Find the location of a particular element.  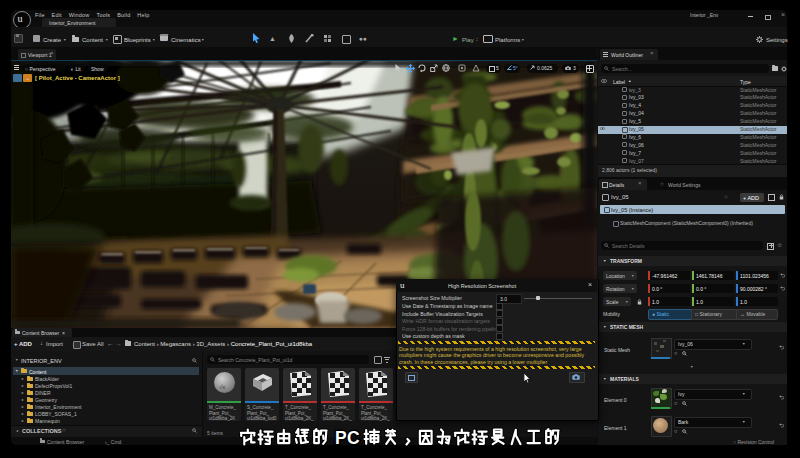

svg-text: P is located at coordinates (341, 438).